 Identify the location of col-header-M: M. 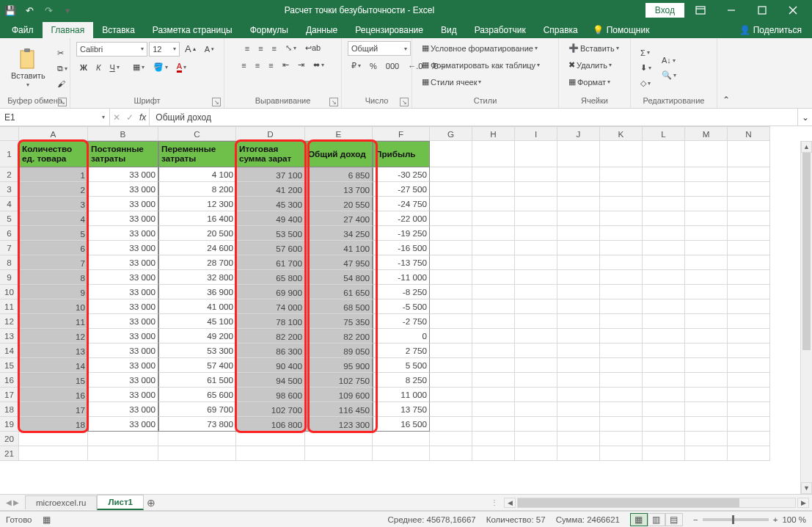
(706, 134).